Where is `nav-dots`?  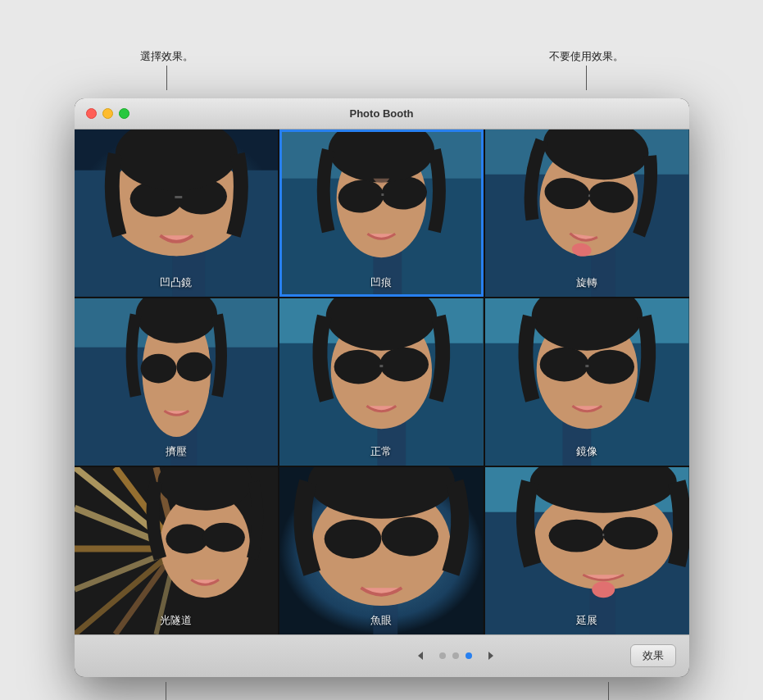
nav-dots is located at coordinates (456, 656).